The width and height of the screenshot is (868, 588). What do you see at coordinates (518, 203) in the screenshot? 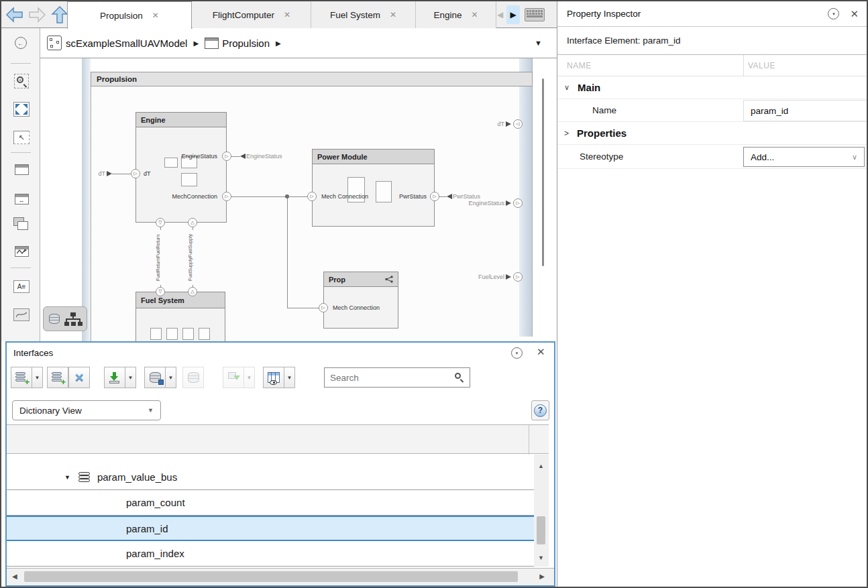
I see `edge-port-engine-status: ▷` at bounding box center [518, 203].